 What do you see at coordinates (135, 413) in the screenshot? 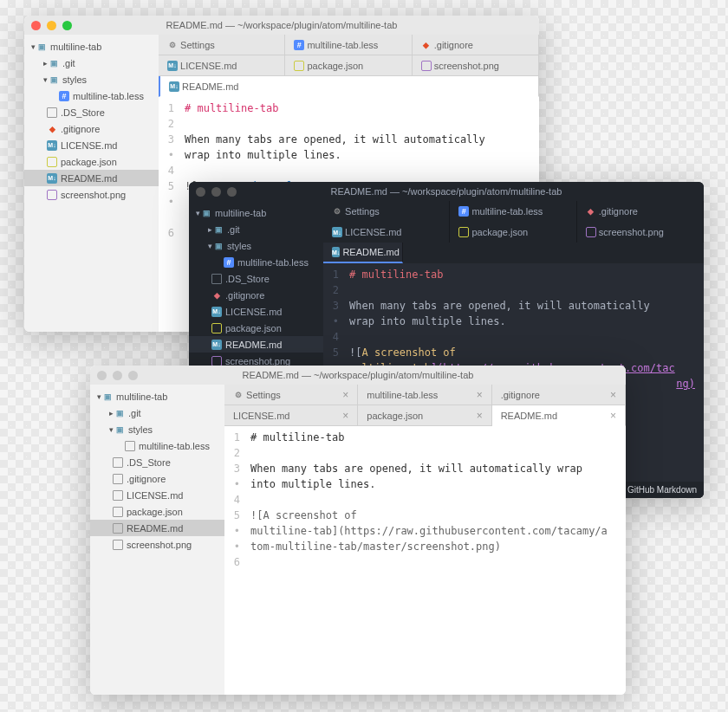
I see `tree-label: .git` at bounding box center [135, 413].